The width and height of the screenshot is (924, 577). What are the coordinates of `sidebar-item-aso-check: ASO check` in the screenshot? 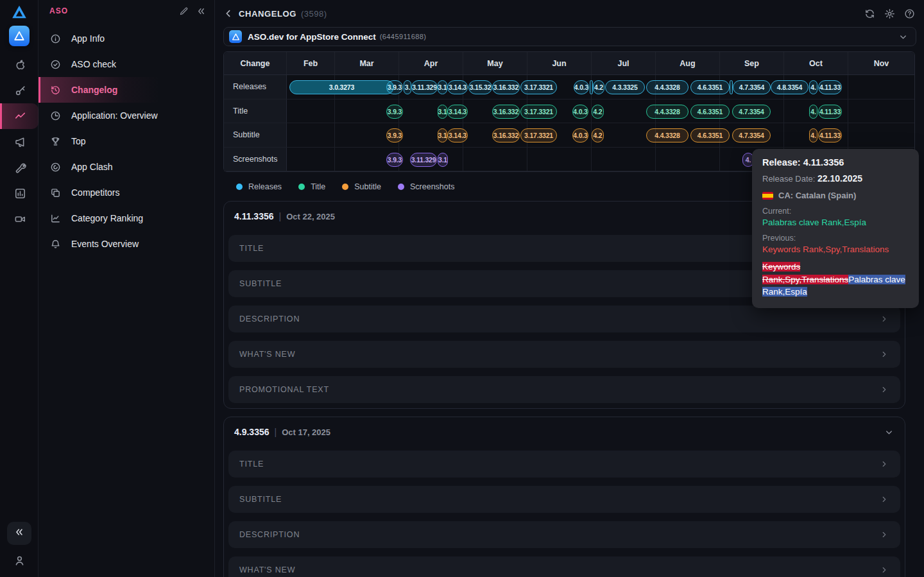 It's located at (126, 64).